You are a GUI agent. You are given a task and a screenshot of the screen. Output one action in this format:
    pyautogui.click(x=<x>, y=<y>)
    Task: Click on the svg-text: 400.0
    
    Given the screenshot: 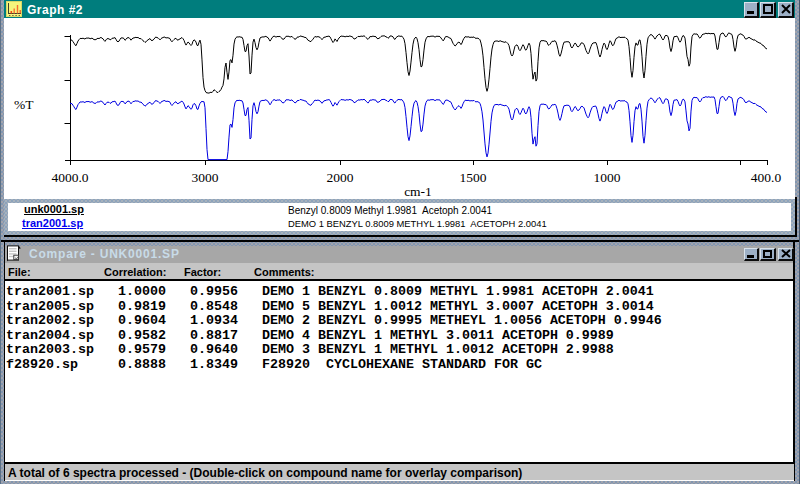 What is the action you would take?
    pyautogui.click(x=766, y=178)
    